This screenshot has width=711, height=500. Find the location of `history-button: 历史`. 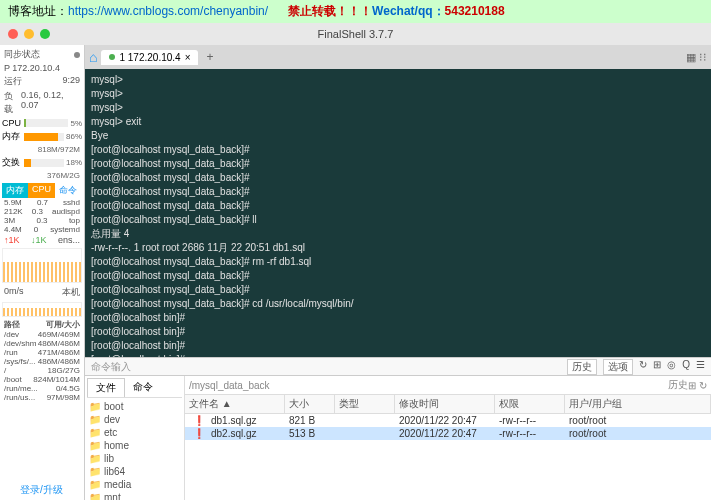

history-button: 历史 is located at coordinates (582, 367).